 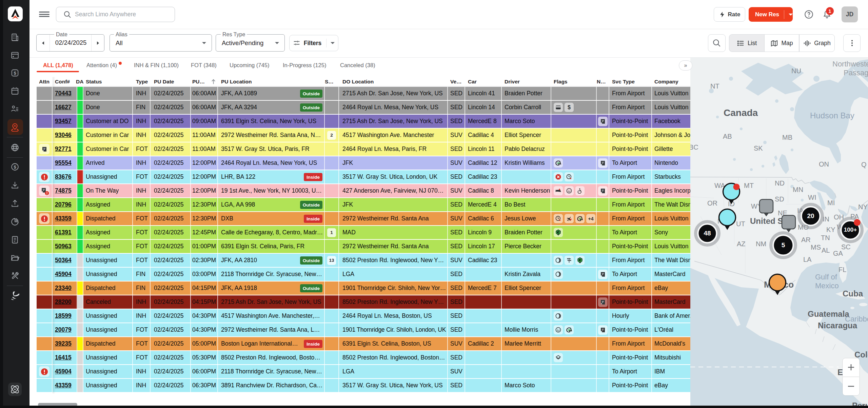 What do you see at coordinates (825, 238) in the screenshot?
I see `svg-text: TN` at bounding box center [825, 238].